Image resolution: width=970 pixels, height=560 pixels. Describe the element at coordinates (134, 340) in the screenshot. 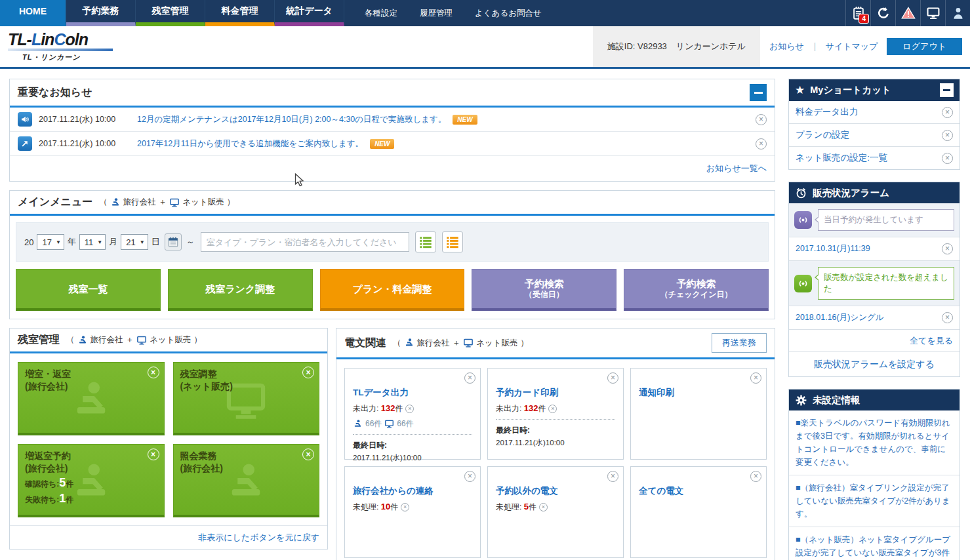

I see `channel-caption: （ 旅行会社 ＋ ネット販売 ）` at that location.